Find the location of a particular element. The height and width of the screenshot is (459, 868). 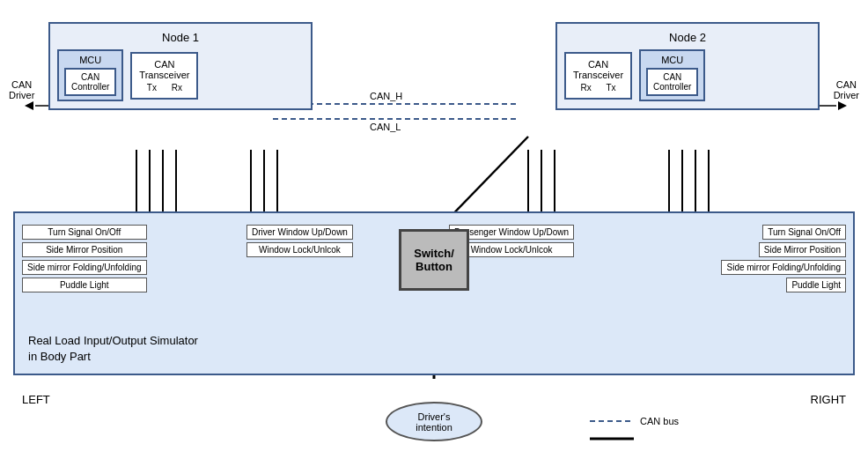

node2-label: Node 2 is located at coordinates (688, 37).